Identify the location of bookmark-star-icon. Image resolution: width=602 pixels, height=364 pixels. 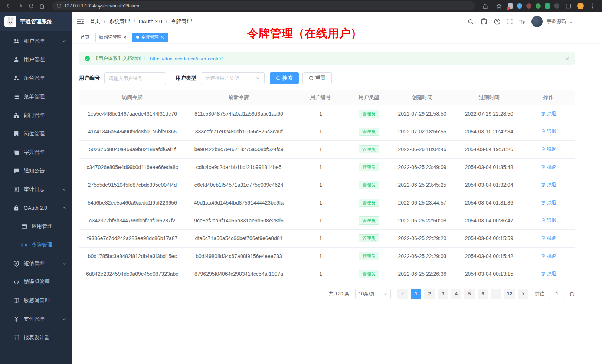
(499, 6).